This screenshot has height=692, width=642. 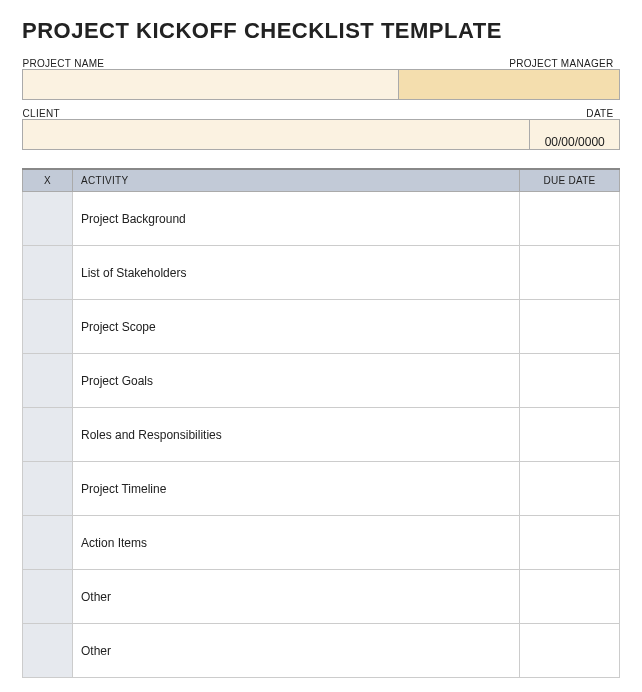 What do you see at coordinates (211, 64) in the screenshot?
I see `project-name-label: PROJECT NAME` at bounding box center [211, 64].